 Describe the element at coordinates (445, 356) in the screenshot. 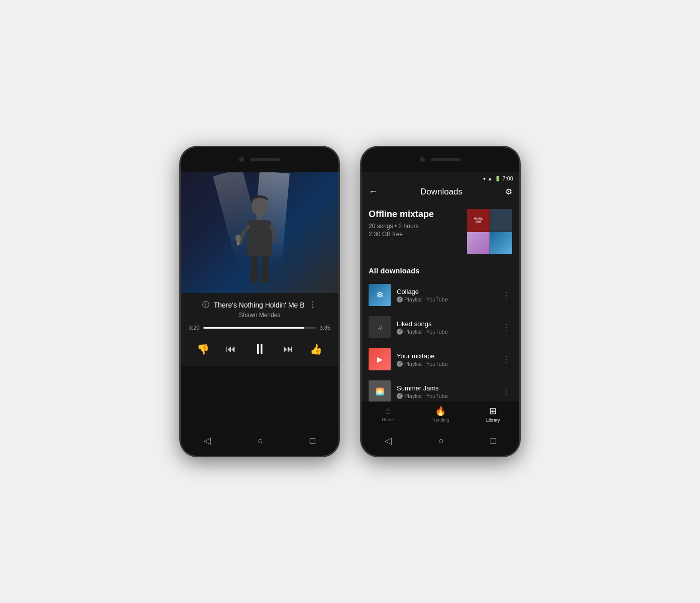

I see `mixtape-item-title: Your mixtape` at that location.